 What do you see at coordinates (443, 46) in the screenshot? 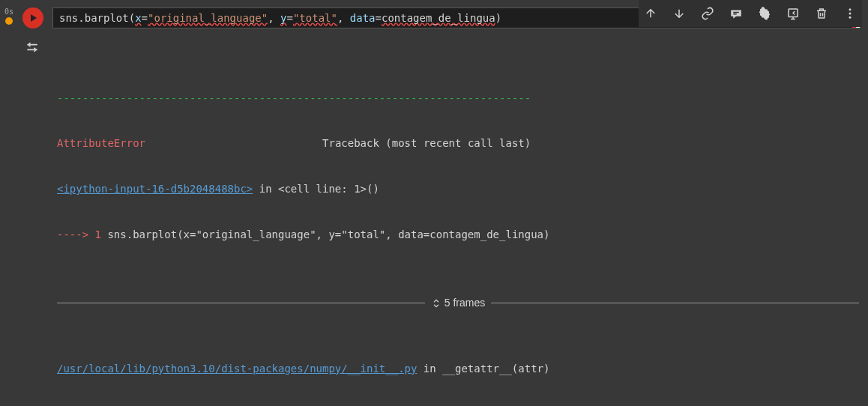
I see `output-toggle-row` at bounding box center [443, 46].